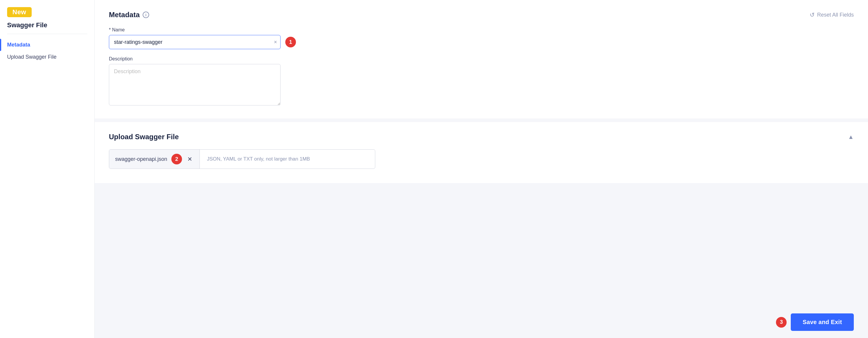 Image resolution: width=868 pixels, height=338 pixels. I want to click on description-field-group: Description, so click(481, 82).